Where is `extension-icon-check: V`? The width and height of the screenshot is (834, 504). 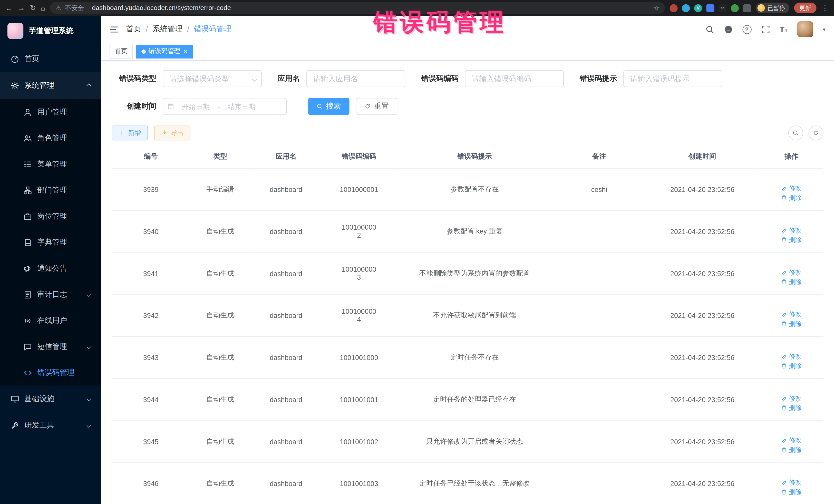 extension-icon-check: V is located at coordinates (698, 8).